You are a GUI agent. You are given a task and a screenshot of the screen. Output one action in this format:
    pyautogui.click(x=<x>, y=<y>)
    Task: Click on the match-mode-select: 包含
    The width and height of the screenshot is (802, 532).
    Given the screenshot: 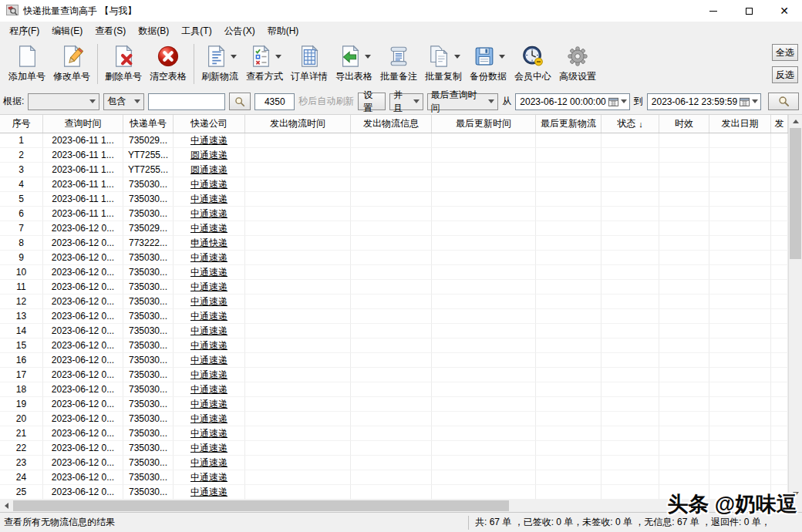 What is the action you would take?
    pyautogui.click(x=123, y=102)
    